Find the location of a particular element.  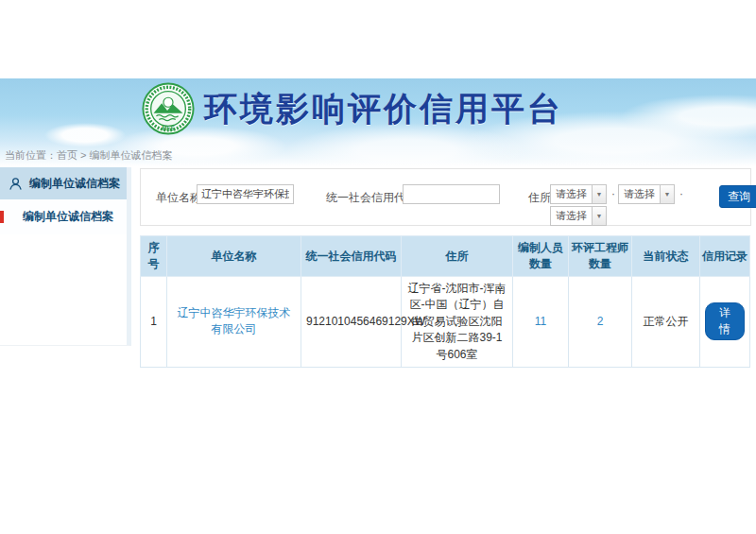

detail-button: 详情 is located at coordinates (725, 321).